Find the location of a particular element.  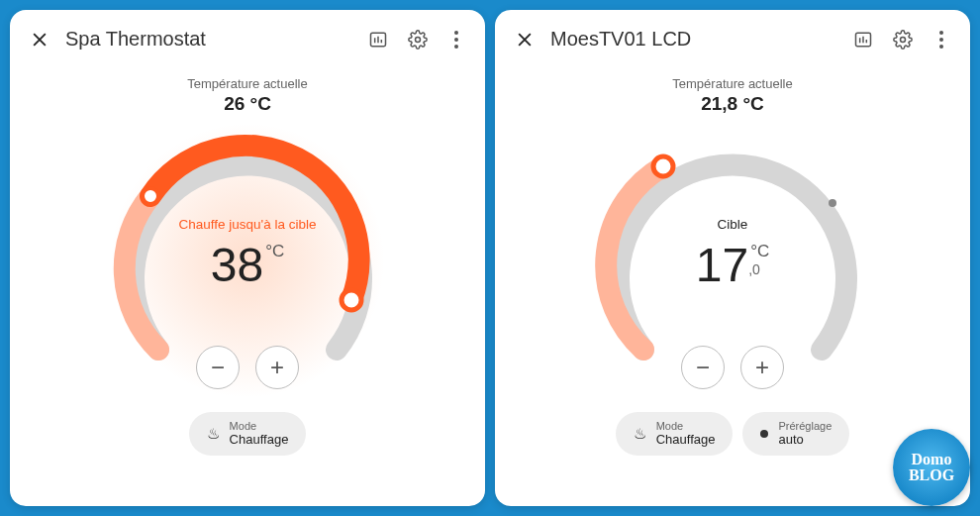

dot-icon is located at coordinates (764, 434).